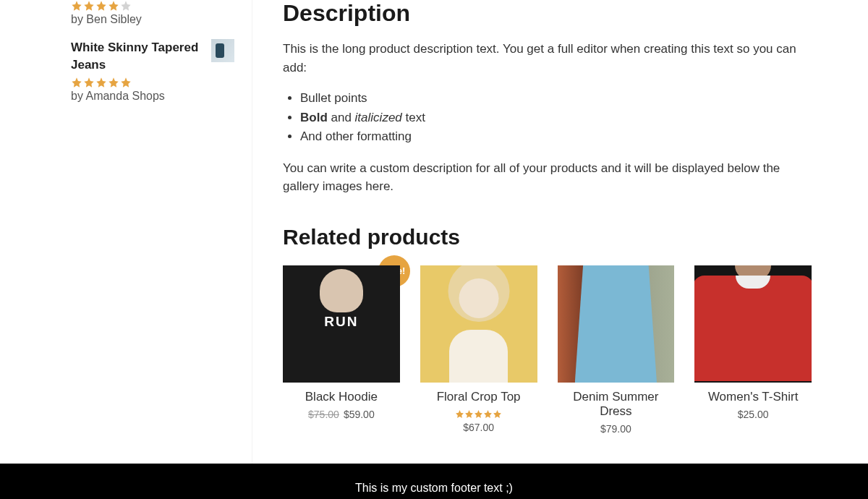  I want to click on product-name: Denim Summer Dress, so click(616, 404).